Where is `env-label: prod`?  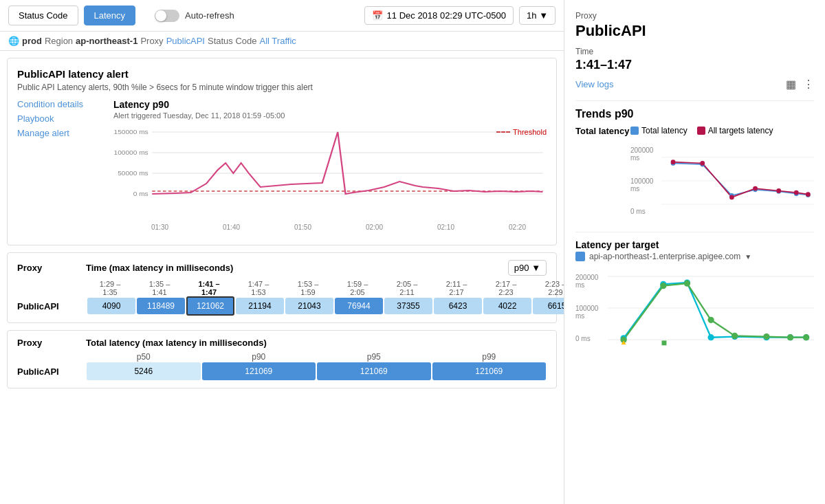 env-label: prod is located at coordinates (32, 41).